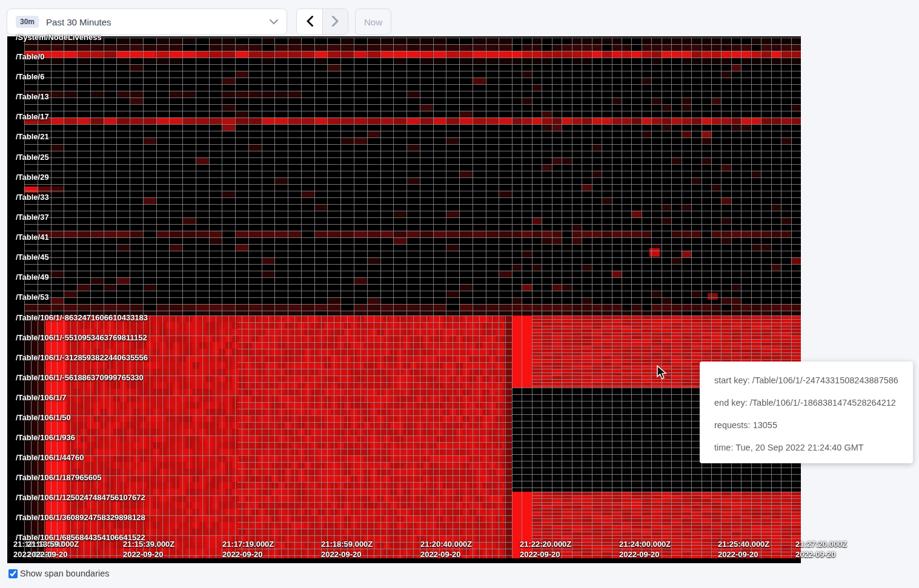 Image resolution: width=919 pixels, height=588 pixels. I want to click on chevron-right-icon, so click(336, 22).